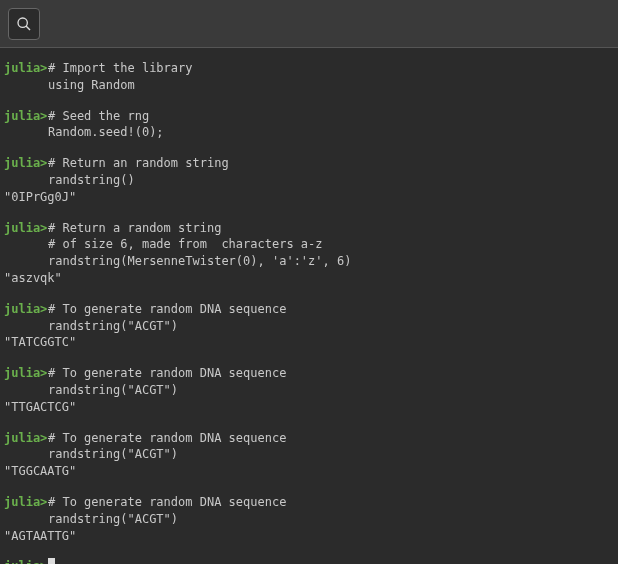 This screenshot has height=564, width=618. What do you see at coordinates (309, 262) in the screenshot?
I see `repl-line: randstring(MersenneTwister(0), 'a':'z', …` at bounding box center [309, 262].